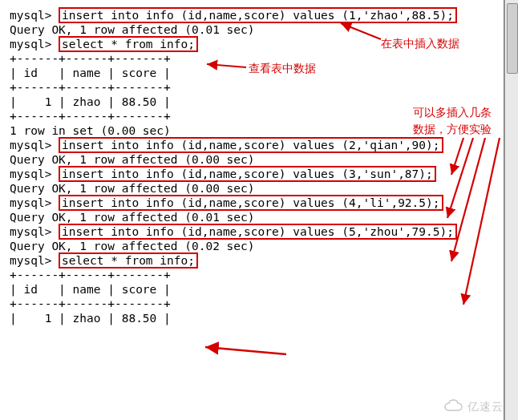  What do you see at coordinates (252, 160) in the screenshot?
I see `out-ok-2: Query OK, 1 row affected (0.00 sec)` at bounding box center [252, 160].